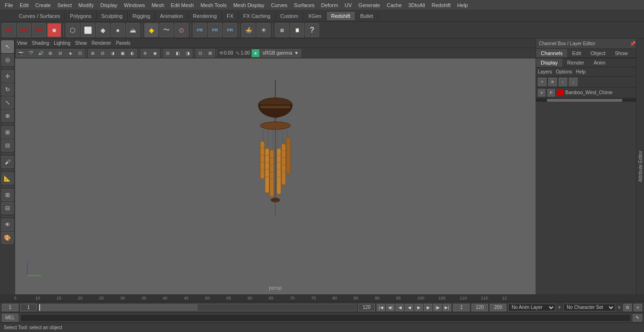 The width and height of the screenshot is (644, 332). I want to click on shelf-icon-light2: 〜, so click(166, 30).